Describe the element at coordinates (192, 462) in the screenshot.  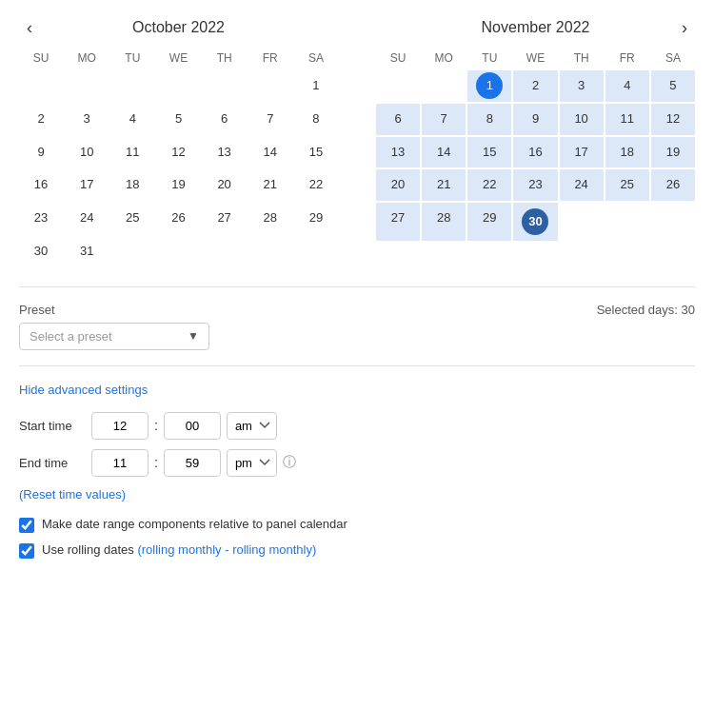
I see `end-minute-input` at that location.